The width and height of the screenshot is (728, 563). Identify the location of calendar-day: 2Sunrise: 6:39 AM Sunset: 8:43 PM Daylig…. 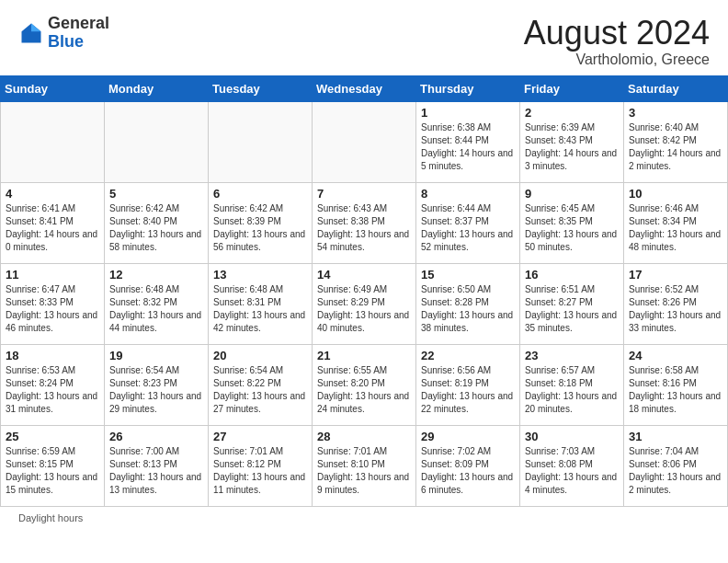
(572, 142).